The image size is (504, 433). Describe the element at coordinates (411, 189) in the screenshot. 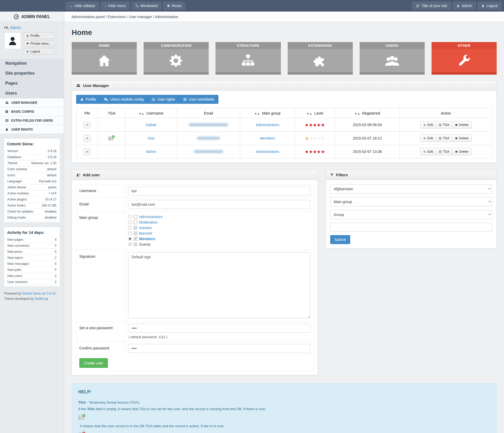

I see `country-select: Afghanistan` at that location.